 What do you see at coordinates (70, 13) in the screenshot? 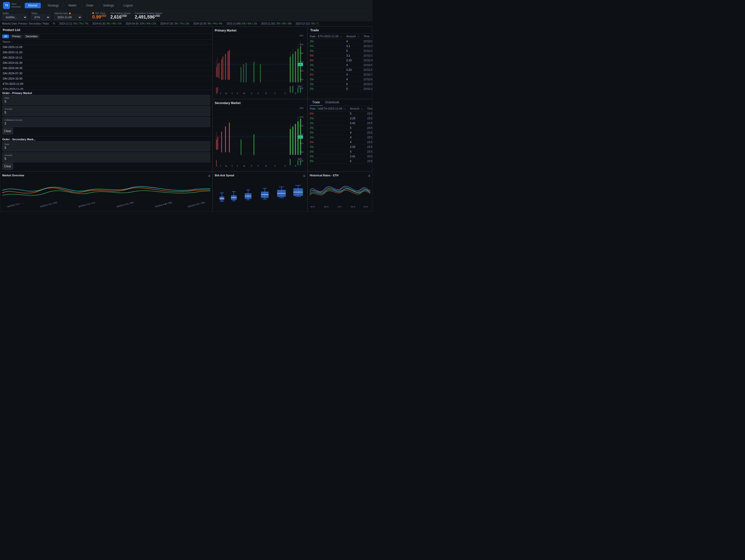
I see `maturity-dot` at bounding box center [70, 13].